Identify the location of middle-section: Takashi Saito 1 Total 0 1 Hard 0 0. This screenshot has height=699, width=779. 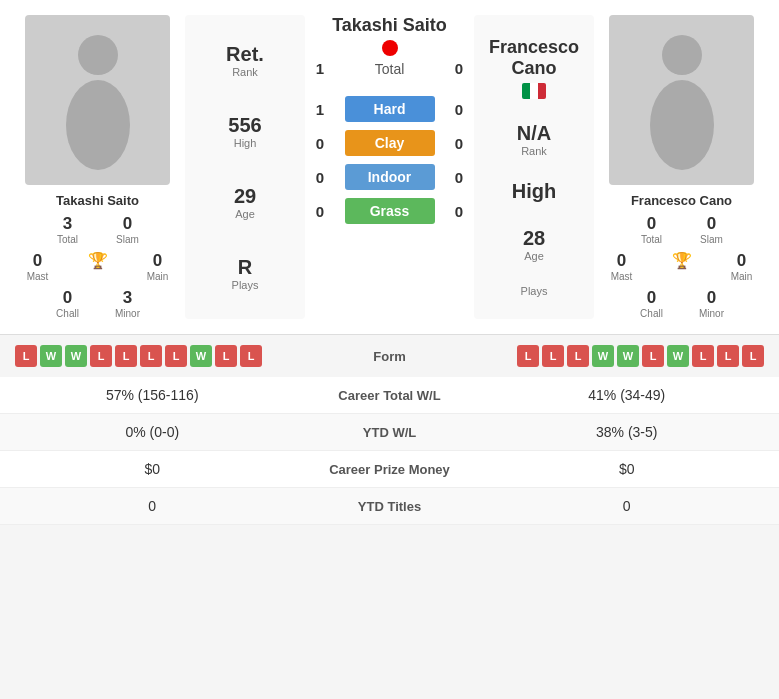
(390, 167).